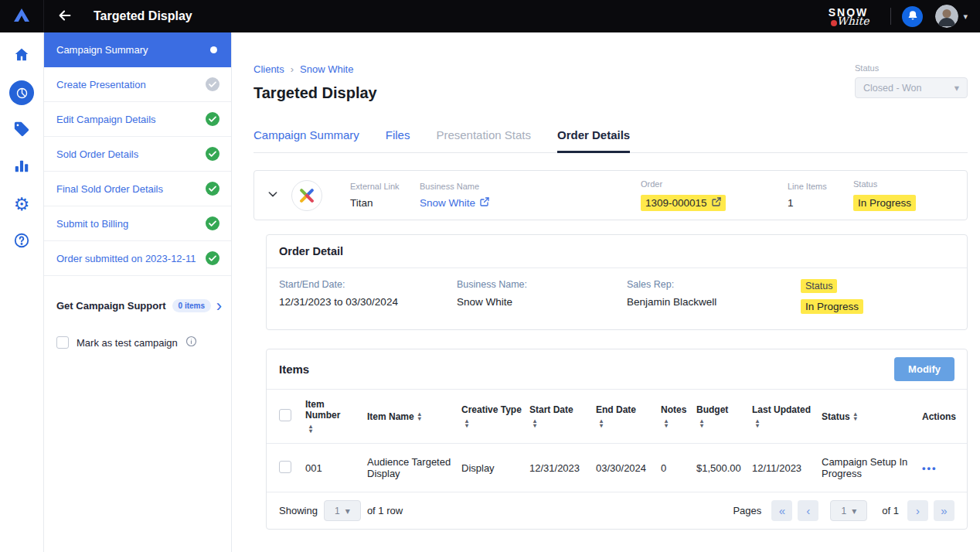 The width and height of the screenshot is (980, 552). Describe the element at coordinates (782, 510) in the screenshot. I see `first-page-button: «` at that location.